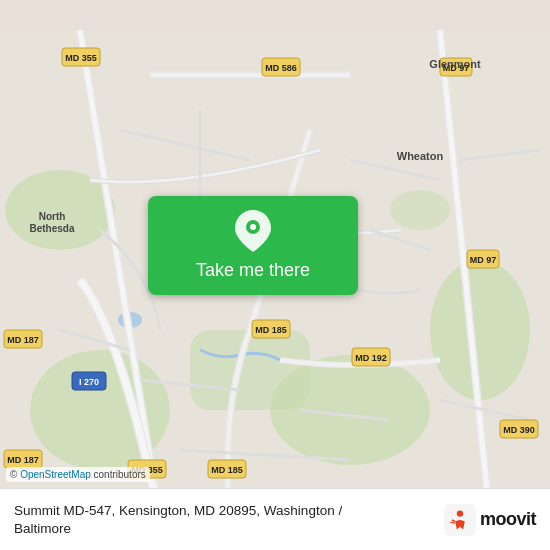 Image resolution: width=550 pixels, height=550 pixels. I want to click on svg-text: MD 97, so click(484, 260).